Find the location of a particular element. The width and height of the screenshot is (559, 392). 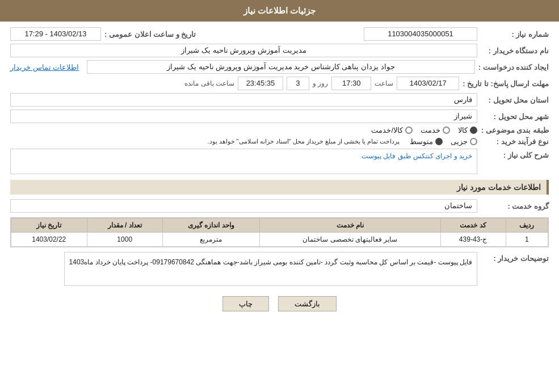

noe-jozi-radio is located at coordinates (473, 142).